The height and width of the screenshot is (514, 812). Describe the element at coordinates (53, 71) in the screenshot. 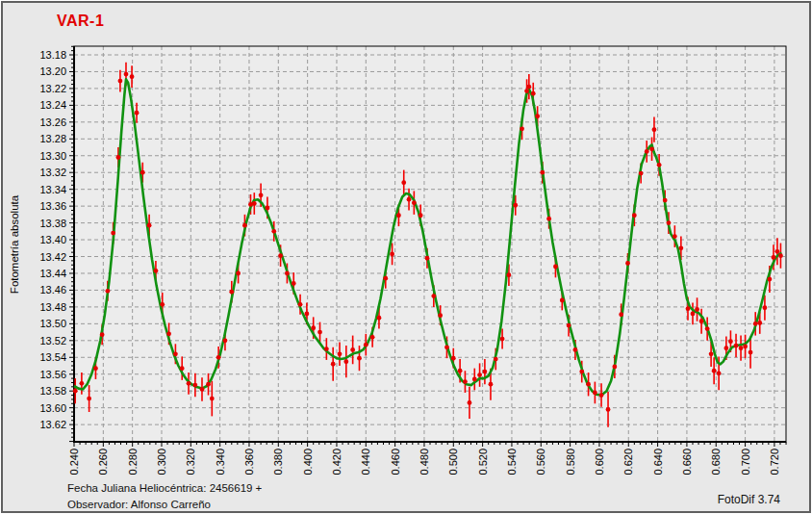

I see `svg-text: 13.20` at that location.